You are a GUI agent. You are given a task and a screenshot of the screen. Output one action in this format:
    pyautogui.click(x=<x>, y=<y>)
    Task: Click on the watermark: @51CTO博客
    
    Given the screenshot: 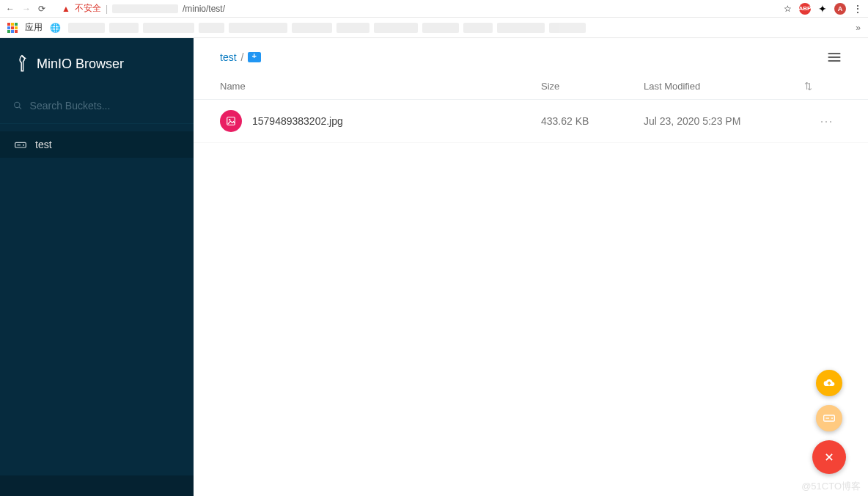 What is the action you would take?
    pyautogui.click(x=831, y=486)
    